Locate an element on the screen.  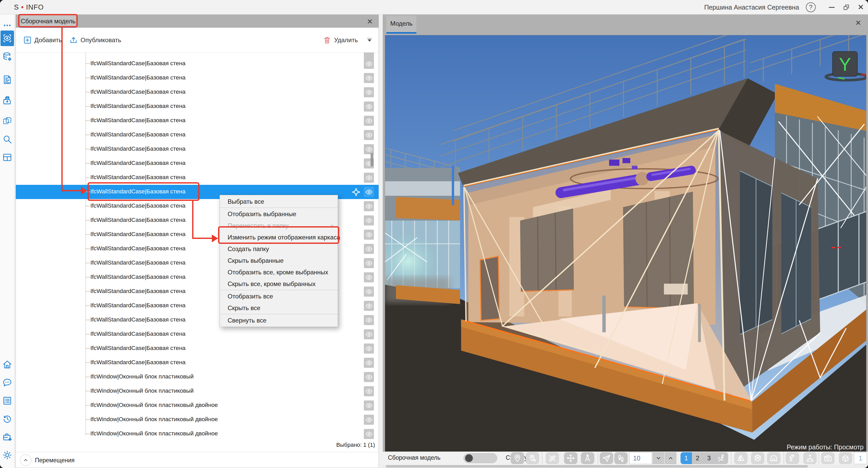
settings-gear-icon is located at coordinates (7, 455).